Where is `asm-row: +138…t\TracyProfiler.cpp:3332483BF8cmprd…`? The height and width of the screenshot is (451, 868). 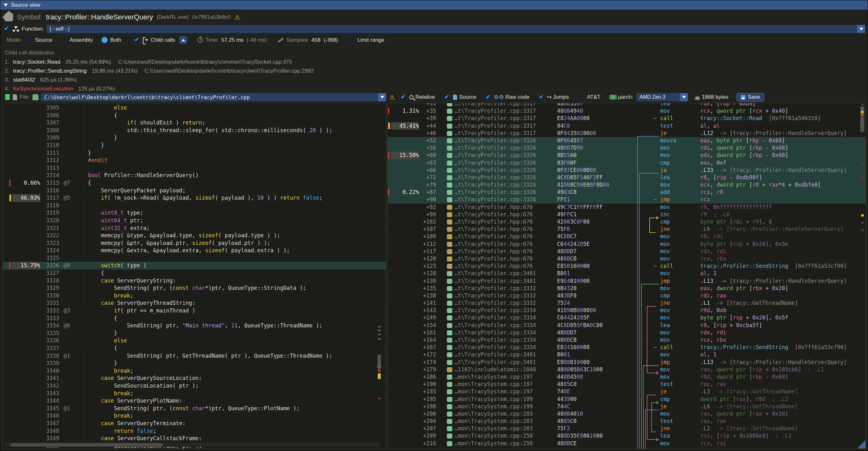
asm-row: +138…t\TracyProfiler.cpp:3332483BF8cmprd… is located at coordinates (627, 296).